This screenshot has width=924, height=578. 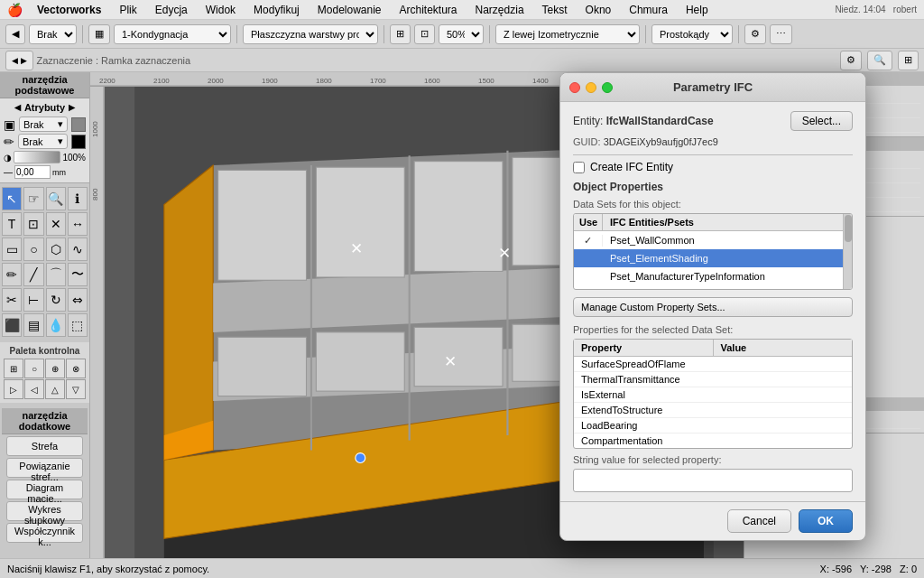 What do you see at coordinates (72, 107) in the screenshot?
I see `attr-right-btn: ▶` at bounding box center [72, 107].